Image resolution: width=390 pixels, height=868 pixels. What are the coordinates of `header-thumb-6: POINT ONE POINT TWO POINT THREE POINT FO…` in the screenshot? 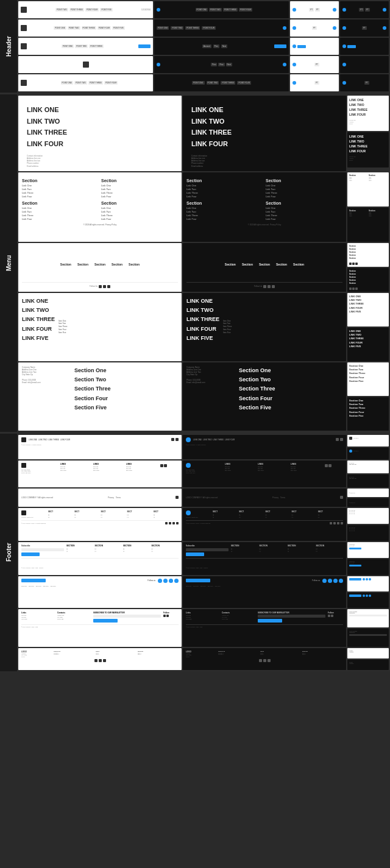 It's located at (222, 28).